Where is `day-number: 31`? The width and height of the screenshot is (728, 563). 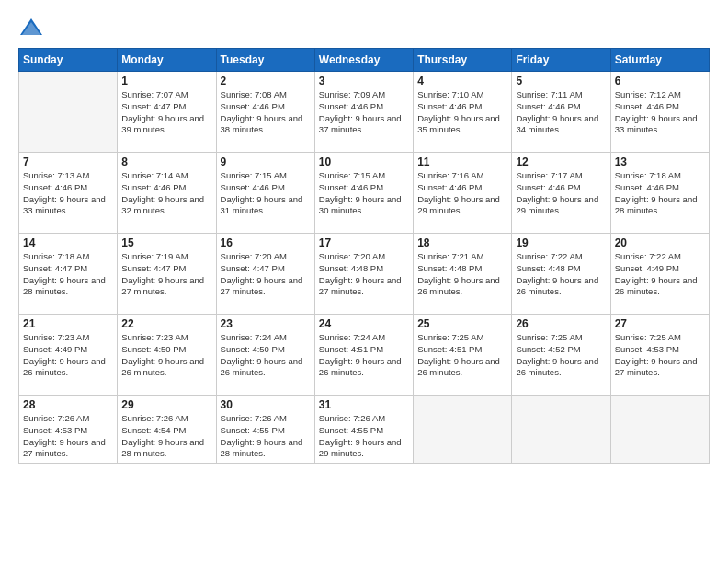 day-number: 31 is located at coordinates (364, 405).